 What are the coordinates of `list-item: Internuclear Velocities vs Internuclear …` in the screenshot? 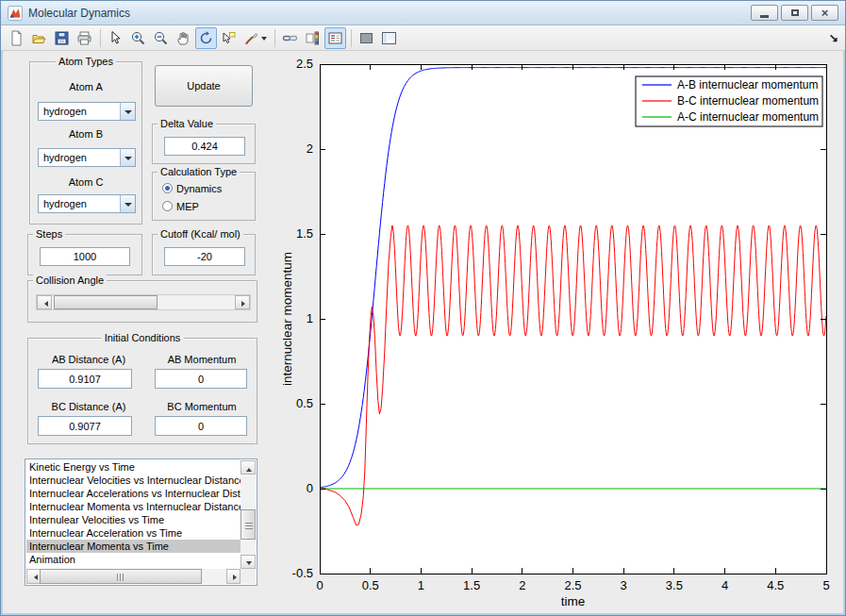 It's located at (134, 480).